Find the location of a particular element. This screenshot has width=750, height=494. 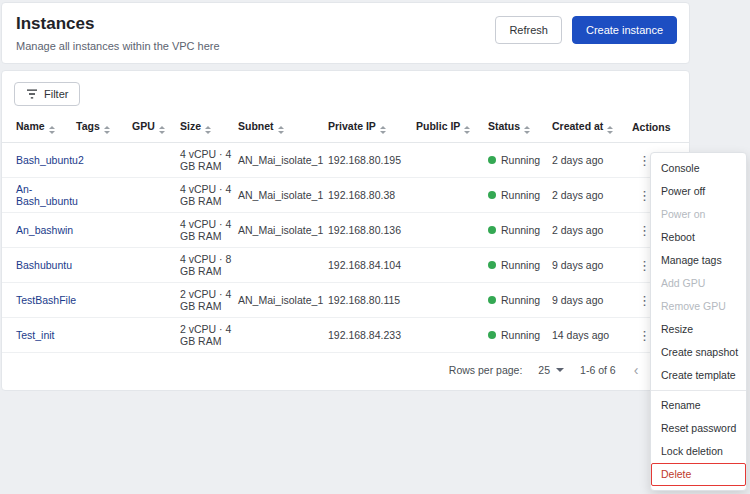

col-header-size: Size is located at coordinates (209, 129).